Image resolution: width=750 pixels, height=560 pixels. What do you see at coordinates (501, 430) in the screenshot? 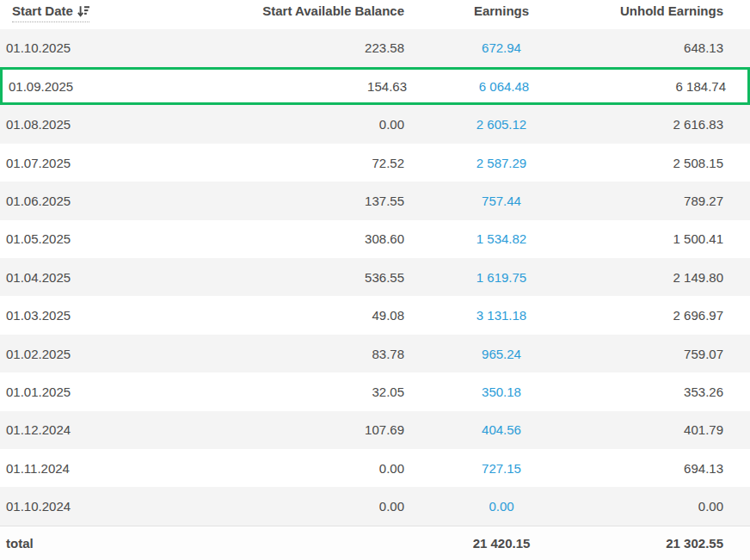
I see `cell-earnings-link: 404.56` at bounding box center [501, 430].